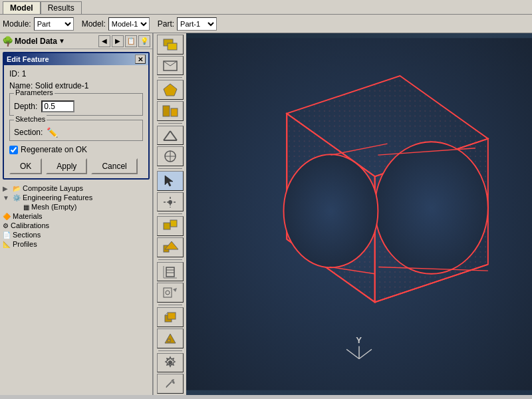 This screenshot has width=532, height=399. I want to click on mesh-icon: ▦, so click(27, 207).